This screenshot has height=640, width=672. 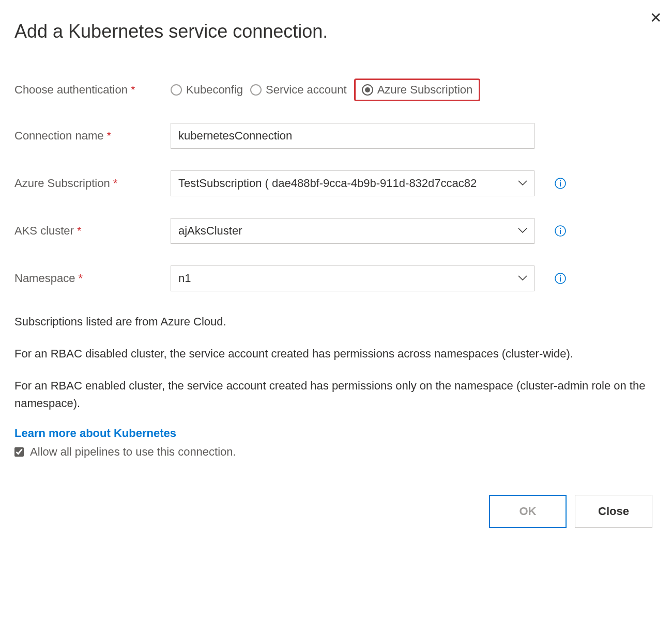 What do you see at coordinates (336, 322) in the screenshot?
I see `info-line-1: Subscriptions listed are from Azure Clou…` at bounding box center [336, 322].